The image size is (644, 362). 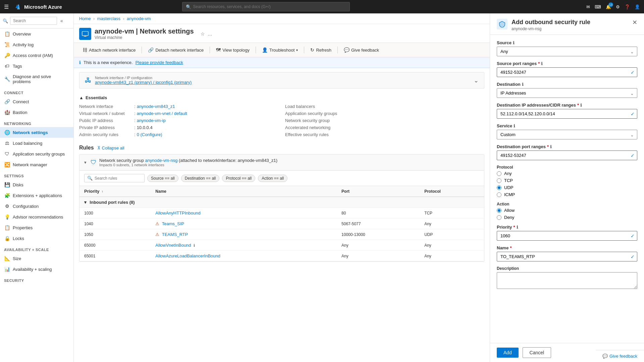 What do you see at coordinates (37, 195) in the screenshot?
I see `sidebar-item-extensions: 🧩 Extensions + applications` at bounding box center [37, 195].